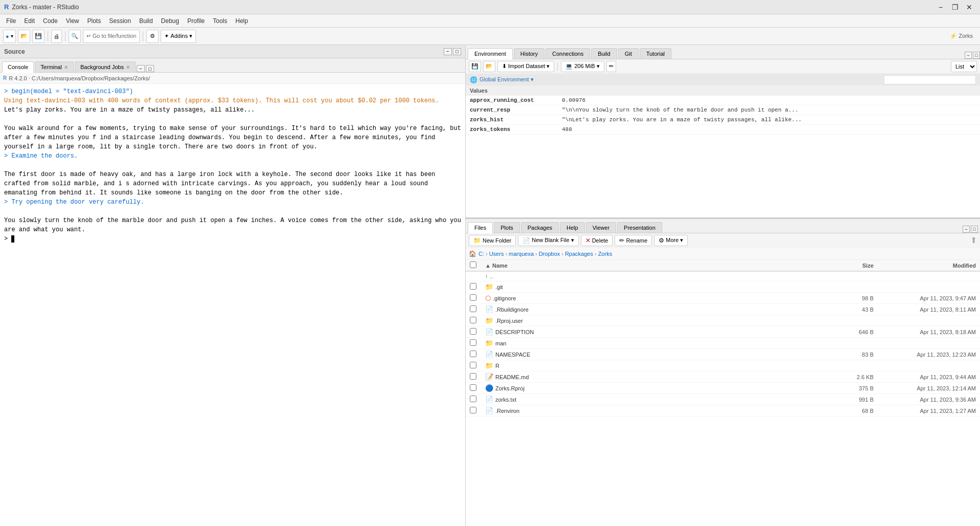  I want to click on rproj-user-checkbox, so click(473, 320).